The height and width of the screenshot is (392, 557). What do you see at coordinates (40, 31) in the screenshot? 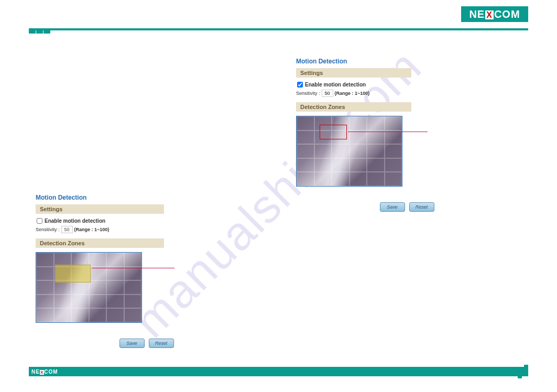
I see `header-accent-squares` at bounding box center [40, 31].